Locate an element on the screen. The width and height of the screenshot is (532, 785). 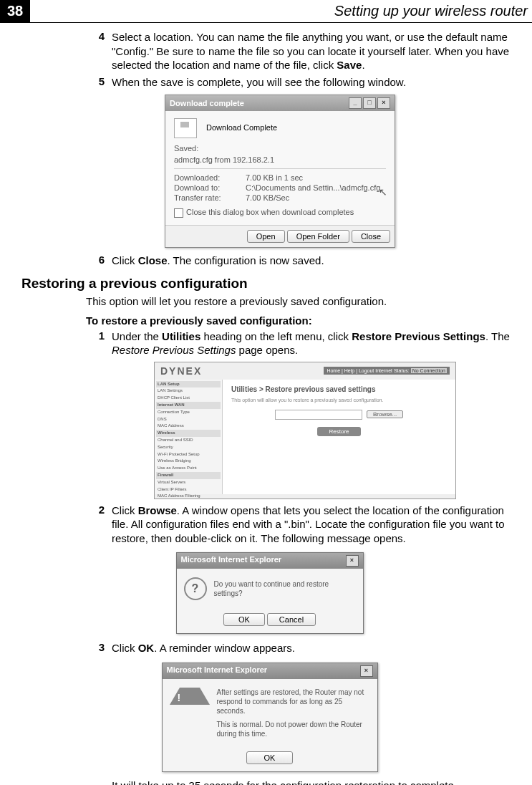
transfer-rate-value: 7.00 KB/Sec is located at coordinates (268, 198).